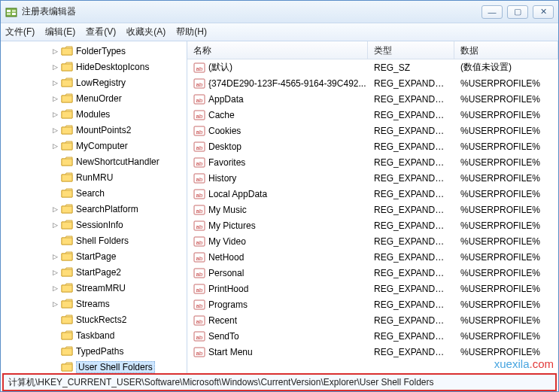 The height and width of the screenshot is (392, 559). Describe the element at coordinates (373, 336) in the screenshot. I see `value-row: abSendTo REG_EXPAND_SZ %USERPROFILE%` at that location.